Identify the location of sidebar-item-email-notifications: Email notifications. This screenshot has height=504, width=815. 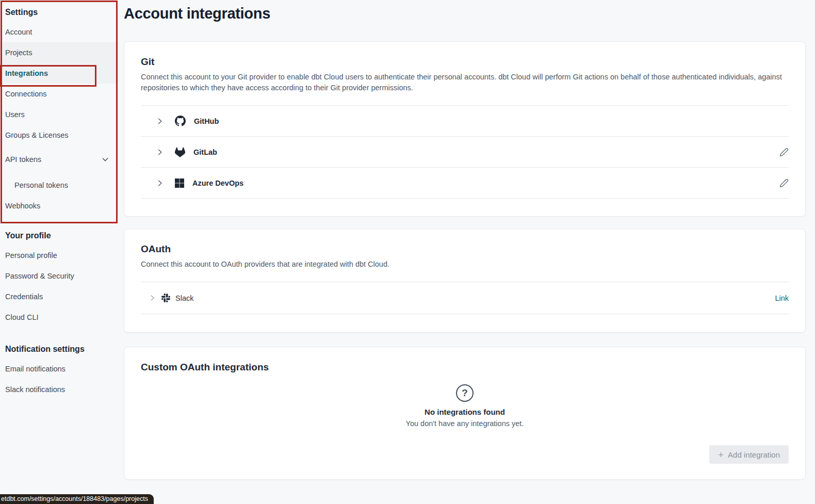
(59, 369).